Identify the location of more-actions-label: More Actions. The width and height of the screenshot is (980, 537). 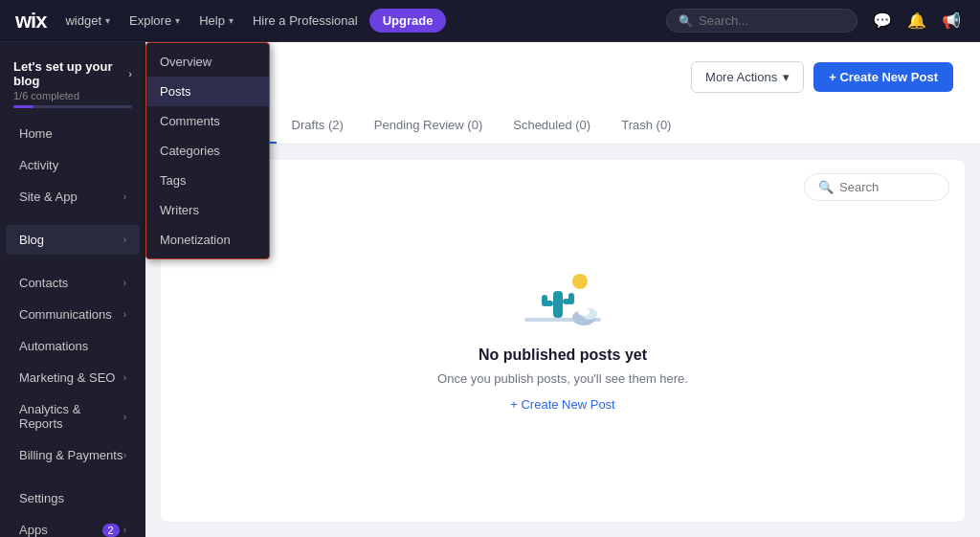
(741, 77).